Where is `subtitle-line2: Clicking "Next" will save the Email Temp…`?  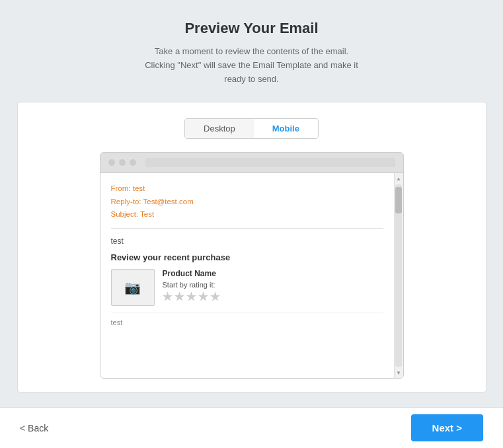 subtitle-line2: Clicking "Next" will save the Email Temp… is located at coordinates (251, 65).